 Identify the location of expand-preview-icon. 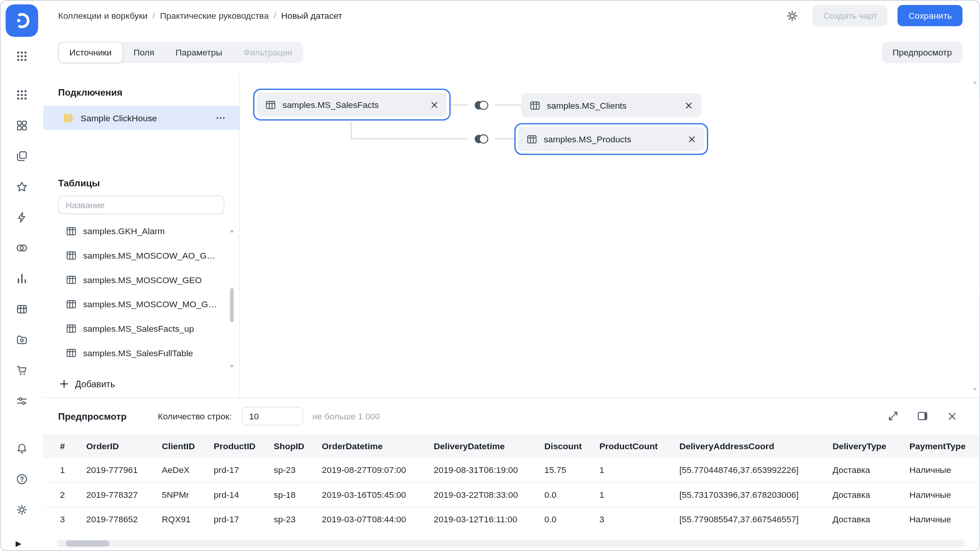
(893, 416).